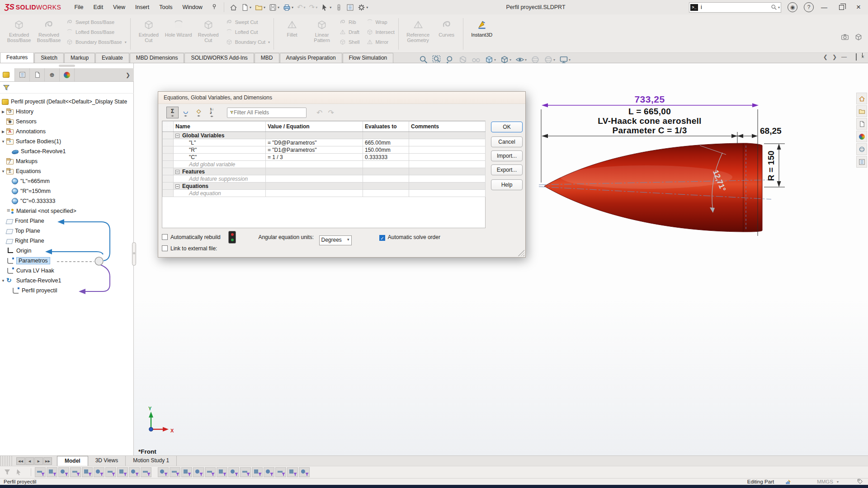  Describe the element at coordinates (192, 7) in the screenshot. I see `menu-window: Window` at that location.